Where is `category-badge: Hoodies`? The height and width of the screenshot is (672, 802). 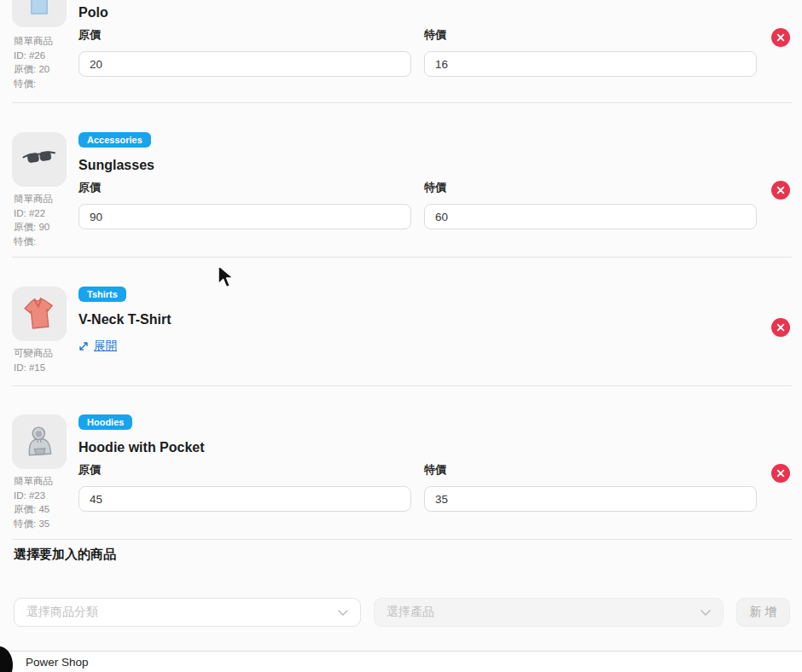
category-badge: Hoodies is located at coordinates (106, 422).